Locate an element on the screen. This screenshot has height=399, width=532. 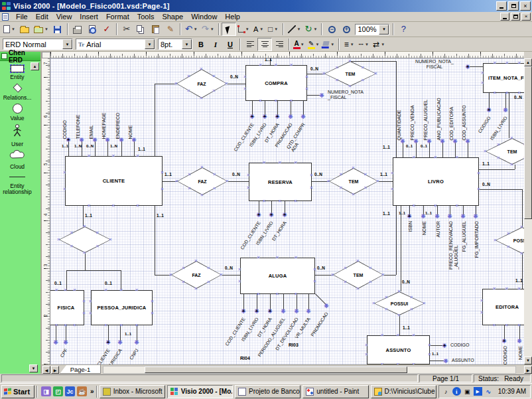
quicklaunch-icon-4: ☕ is located at coordinates (82, 392).